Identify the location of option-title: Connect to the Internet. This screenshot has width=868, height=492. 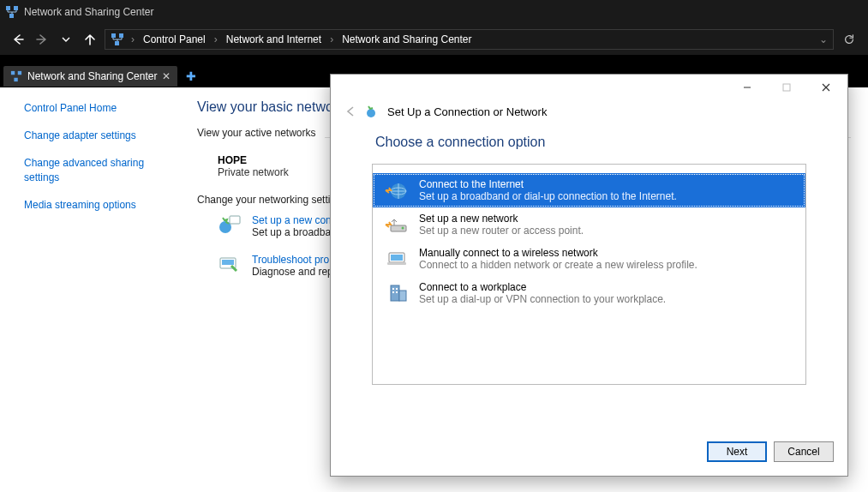
(548, 184).